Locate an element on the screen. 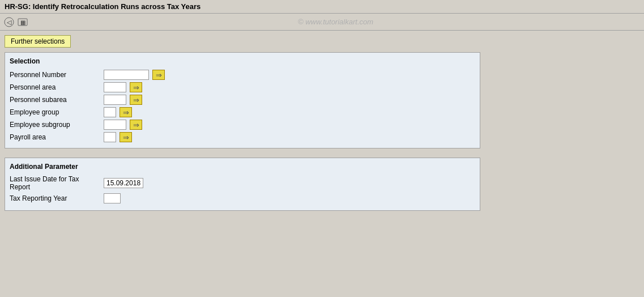 This screenshot has height=297, width=644. forward-icon: ▦ is located at coordinates (23, 22).